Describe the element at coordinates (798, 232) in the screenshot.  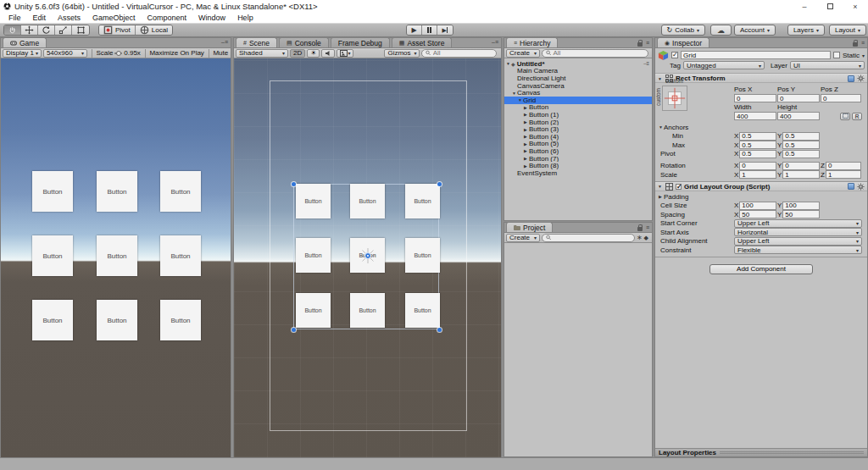
I see `start-axis-dropdown: Horizontal▾` at that location.